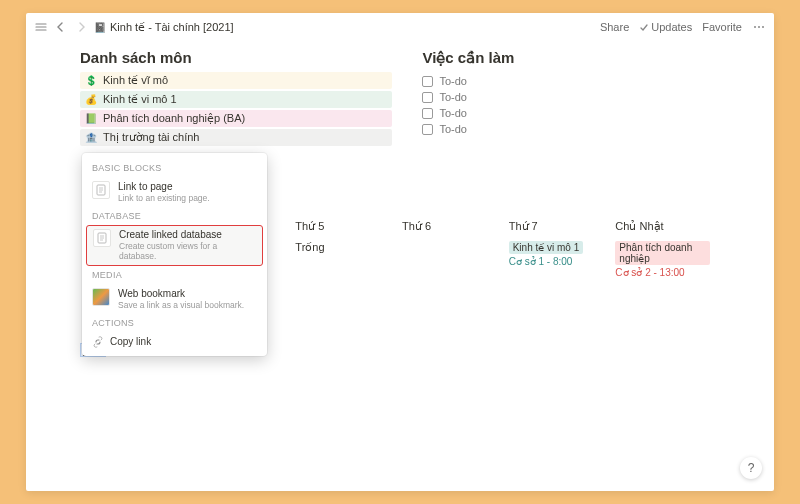  Describe the element at coordinates (174, 323) in the screenshot. I see `popup-group-label: ACTIONS` at that location.